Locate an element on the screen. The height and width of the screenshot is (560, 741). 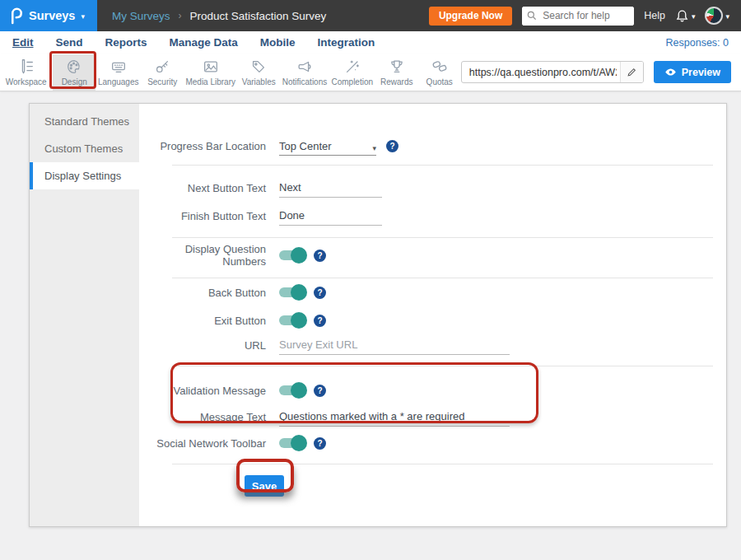
back-button-row: Back Button ? is located at coordinates (433, 292).